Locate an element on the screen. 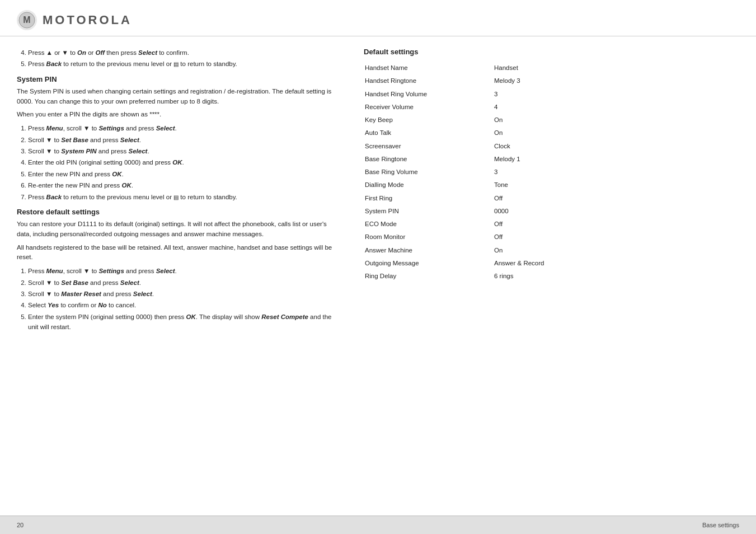  settings-row: Base Ring Volume 3 is located at coordinates (481, 172).